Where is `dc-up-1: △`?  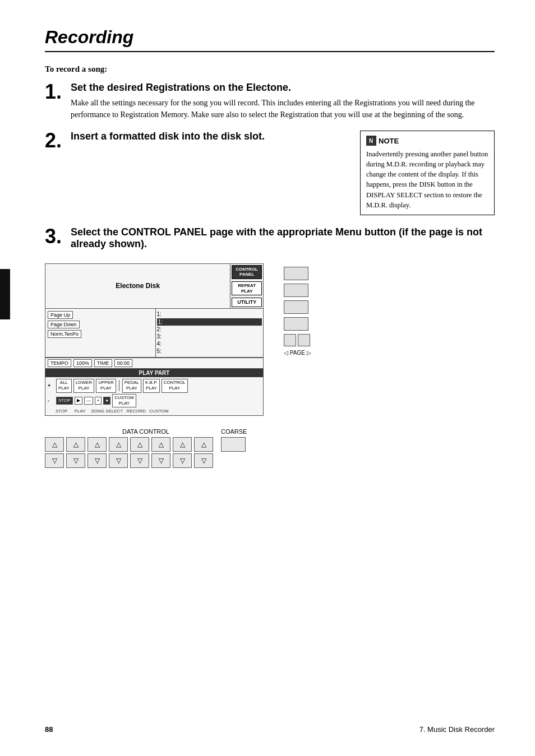
dc-up-1: △ is located at coordinates (54, 444).